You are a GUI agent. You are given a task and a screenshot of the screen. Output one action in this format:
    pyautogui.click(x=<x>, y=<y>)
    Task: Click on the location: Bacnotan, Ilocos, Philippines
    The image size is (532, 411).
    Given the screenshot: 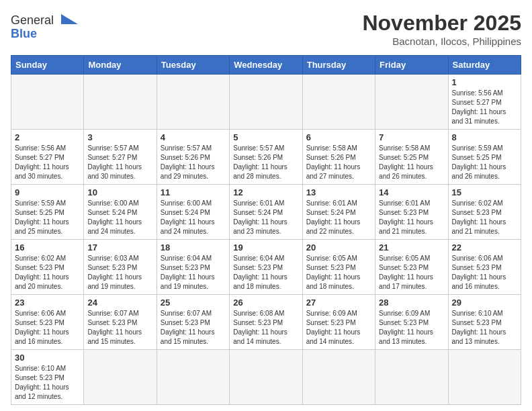 What is the action you would take?
    pyautogui.click(x=442, y=42)
    